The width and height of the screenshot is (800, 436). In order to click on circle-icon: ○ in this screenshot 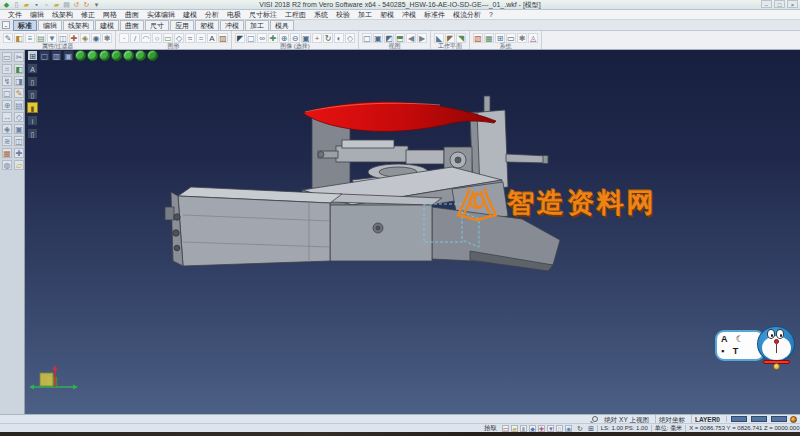, I will do `click(157, 38)`.